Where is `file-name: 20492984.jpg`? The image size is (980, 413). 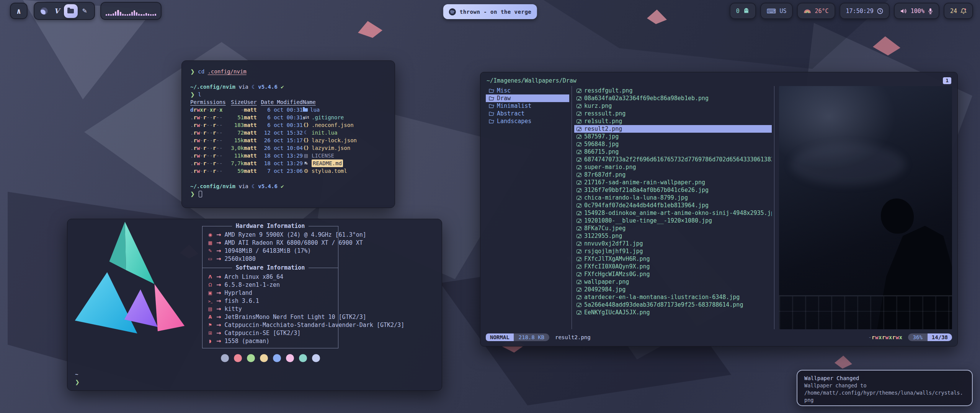 file-name: 20492984.jpg is located at coordinates (605, 289).